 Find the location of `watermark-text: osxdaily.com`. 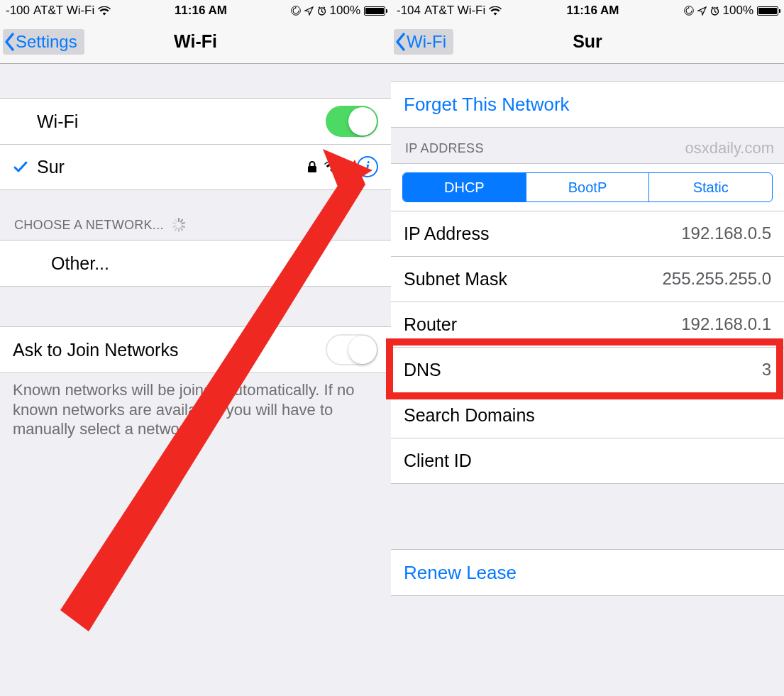

watermark-text: osxdaily.com is located at coordinates (729, 148).